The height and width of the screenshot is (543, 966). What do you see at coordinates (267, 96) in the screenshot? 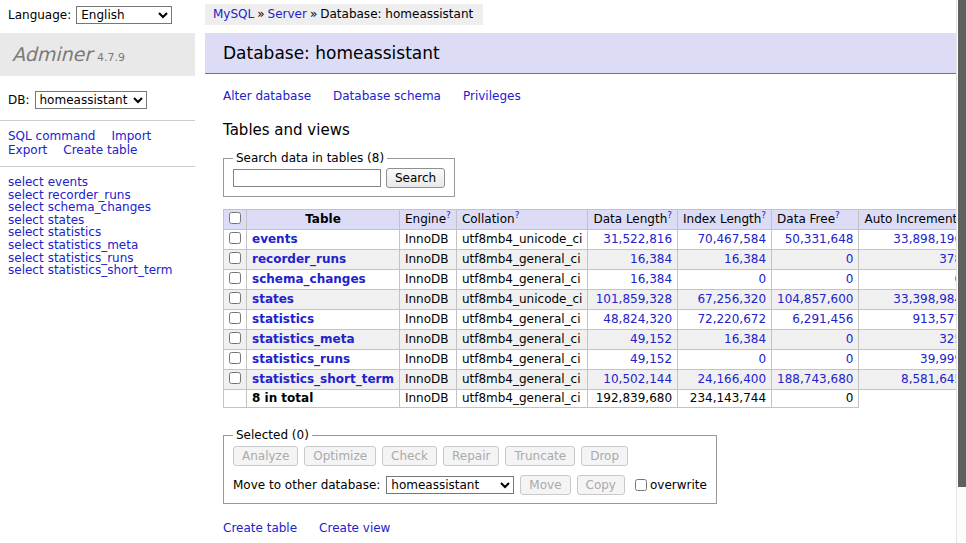
I see `alter-database-link: Alter database` at bounding box center [267, 96].